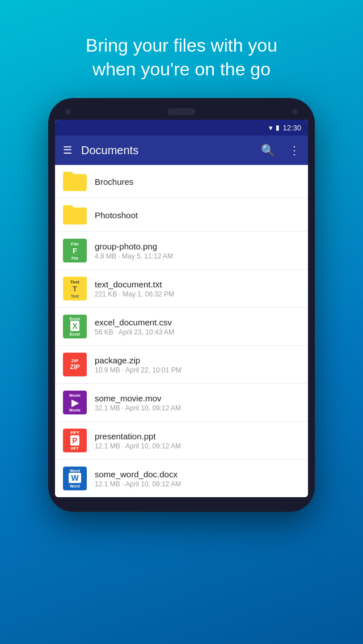 The image size is (363, 644). I want to click on file-info: text_document.txt 221 KB · May 1, 06:32 …, so click(197, 289).